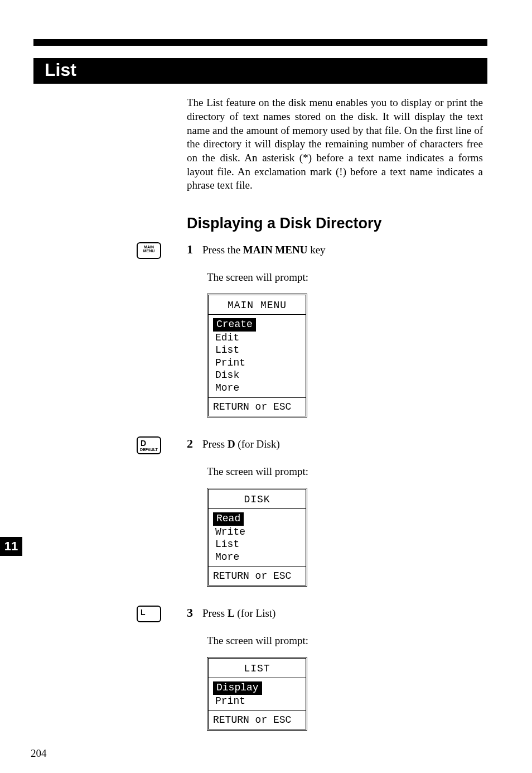  What do you see at coordinates (255, 613) in the screenshot?
I see `step-text-post: (for List)` at bounding box center [255, 613].